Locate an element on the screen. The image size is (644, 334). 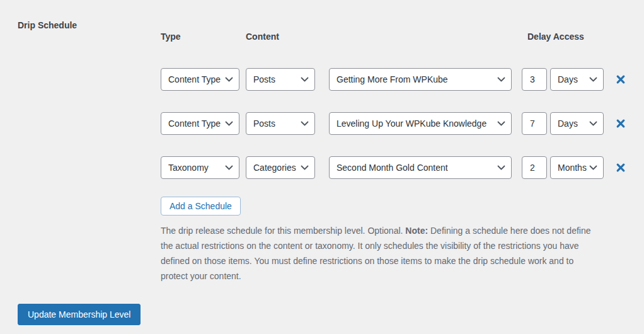
column-header-delay-access: Delay Access is located at coordinates (556, 37).